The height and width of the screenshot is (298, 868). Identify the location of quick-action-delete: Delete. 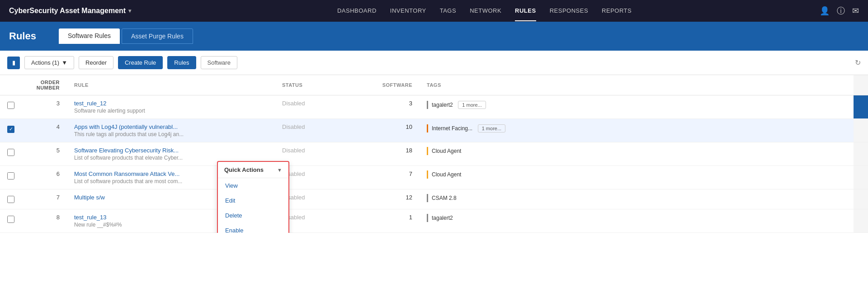
(253, 215).